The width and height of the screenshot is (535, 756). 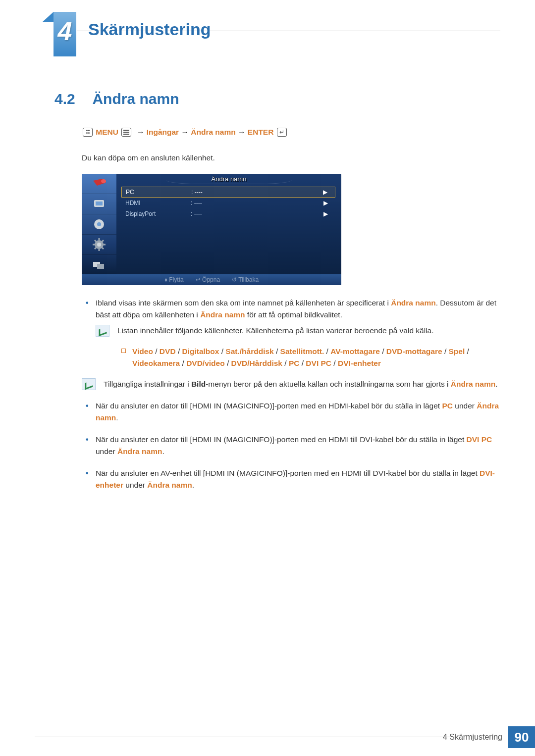 What do you see at coordinates (228, 214) in the screenshot?
I see `osd-row-dp: DisplayPort : ---- ▶` at bounding box center [228, 214].